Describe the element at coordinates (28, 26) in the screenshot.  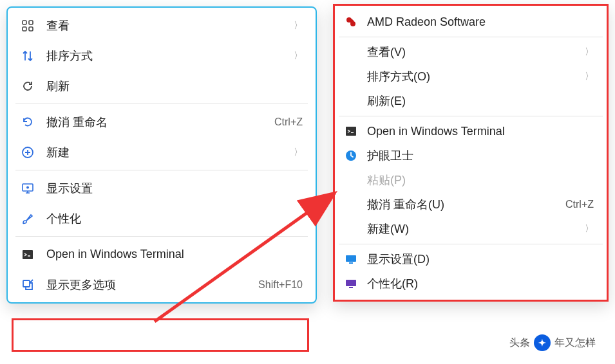
I see `view-grid-icon` at that location.